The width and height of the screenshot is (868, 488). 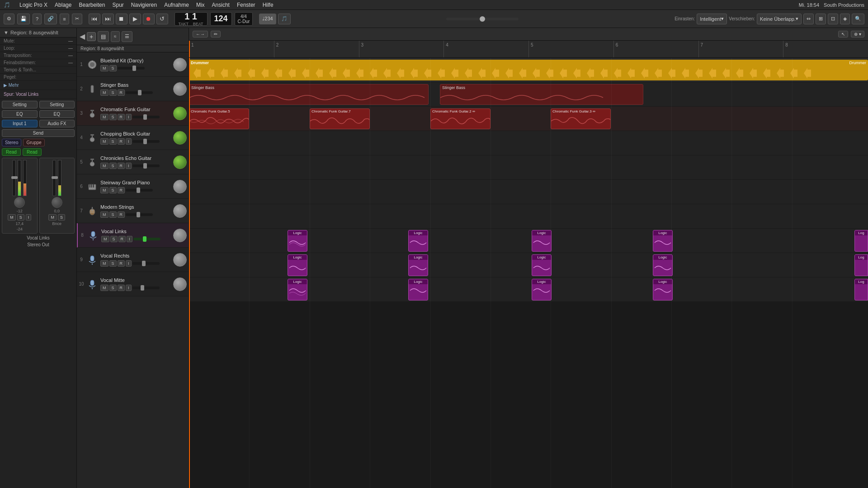 What do you see at coordinates (21, 217) in the screenshot?
I see `s-btn: S` at bounding box center [21, 217].